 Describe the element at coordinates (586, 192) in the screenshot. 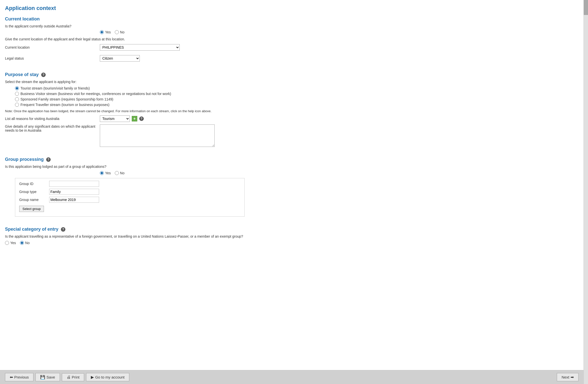

I see `scrollbar` at that location.